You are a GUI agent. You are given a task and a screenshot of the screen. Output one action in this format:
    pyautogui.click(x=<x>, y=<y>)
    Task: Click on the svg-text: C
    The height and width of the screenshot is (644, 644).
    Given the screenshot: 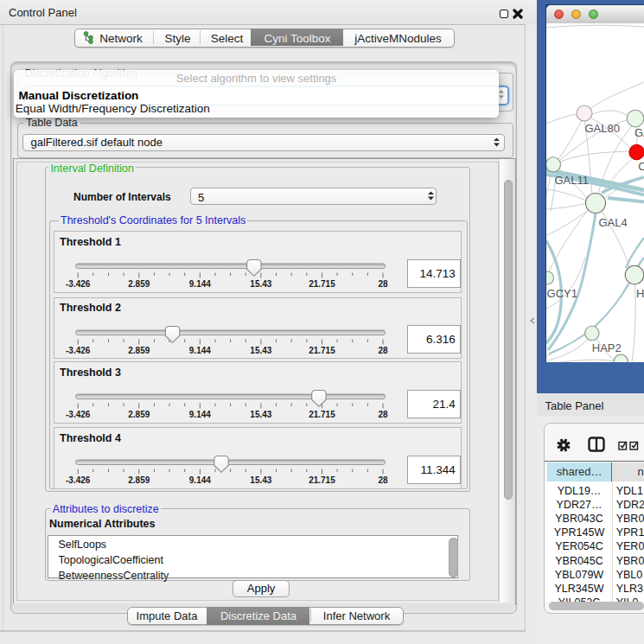 What is the action you would take?
    pyautogui.click(x=641, y=166)
    